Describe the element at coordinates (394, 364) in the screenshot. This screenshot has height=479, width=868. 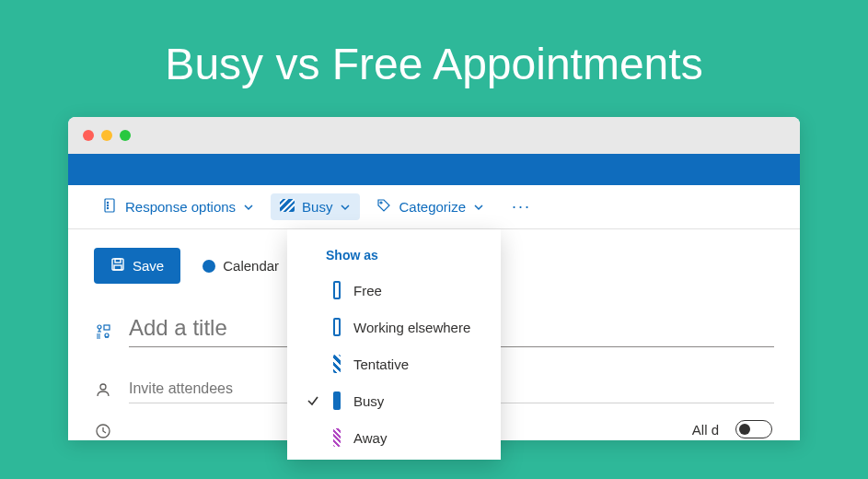
I see `status-option-tentative: Tentative` at that location.